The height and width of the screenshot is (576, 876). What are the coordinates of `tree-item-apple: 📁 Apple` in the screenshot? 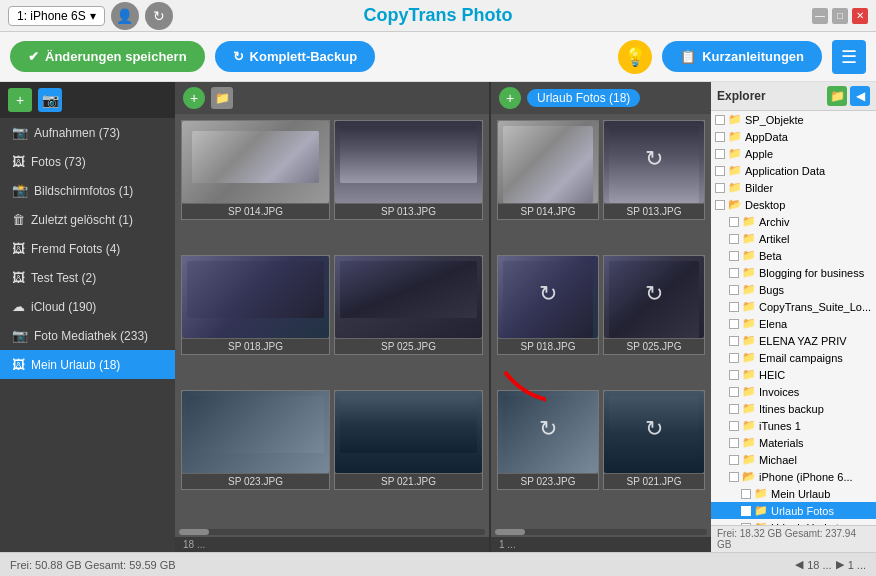 It's located at (794, 154).